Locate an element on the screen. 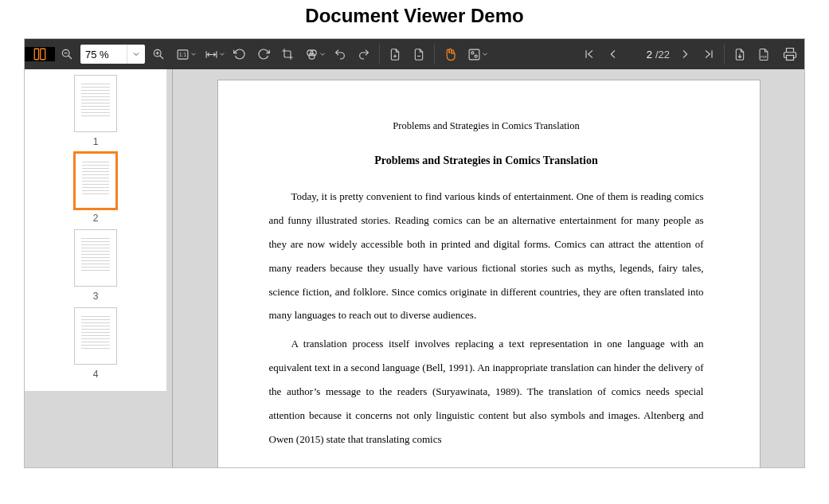 This screenshot has height=504, width=829. undo-button is located at coordinates (340, 54).